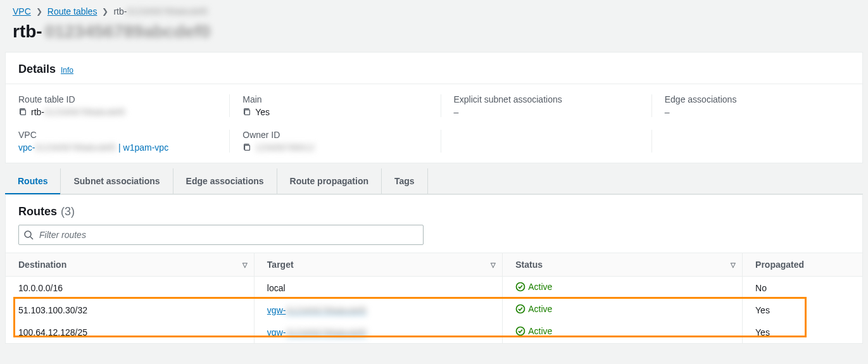  Describe the element at coordinates (22, 11) in the screenshot. I see `breadcrumb-vpc: VPC` at that location.